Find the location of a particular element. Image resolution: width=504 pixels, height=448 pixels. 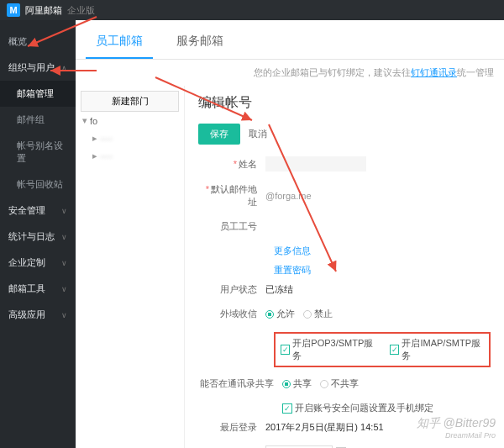

logo-icon: M is located at coordinates (13, 10).